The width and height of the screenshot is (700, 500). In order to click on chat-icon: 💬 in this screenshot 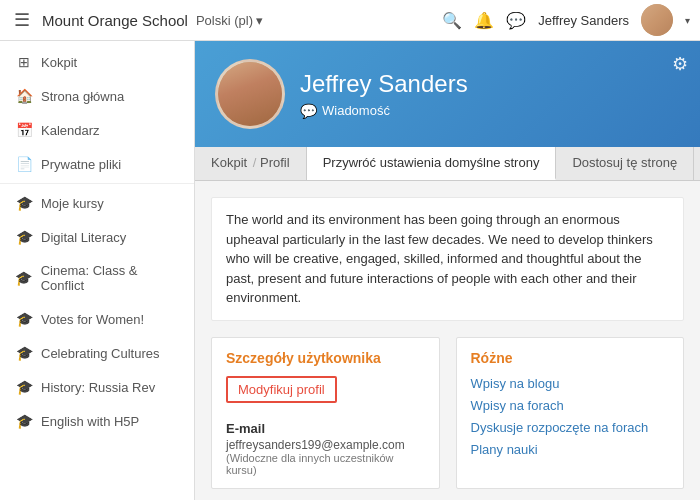, I will do `click(516, 20)`.